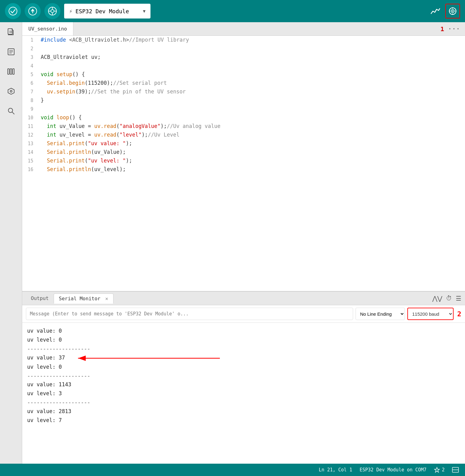 This screenshot has height=476, width=465. I want to click on annotation-2: 2, so click(459, 314).